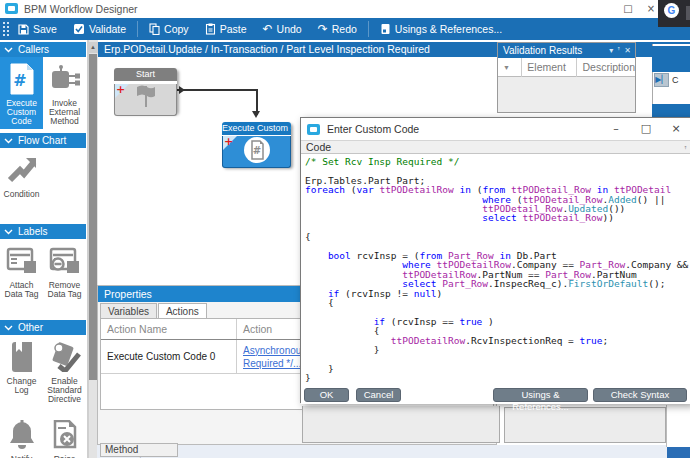 The width and height of the screenshot is (690, 458). I want to click on toolbox-item-condition: Condition, so click(22, 175).